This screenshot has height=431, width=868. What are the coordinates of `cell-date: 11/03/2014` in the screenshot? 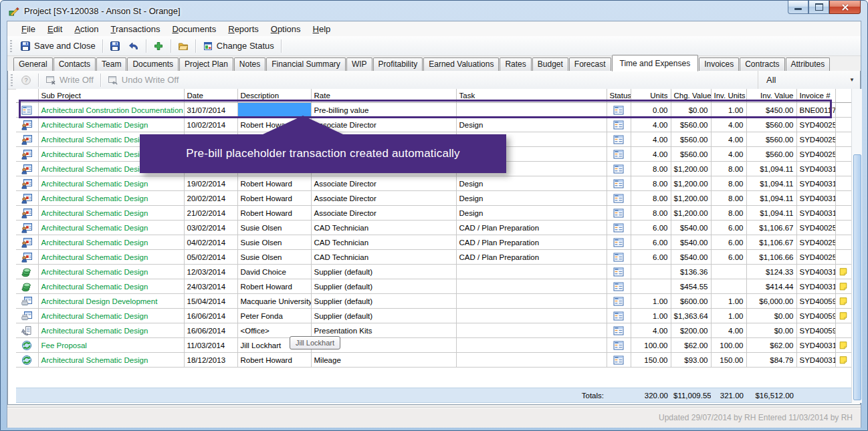 It's located at (211, 345).